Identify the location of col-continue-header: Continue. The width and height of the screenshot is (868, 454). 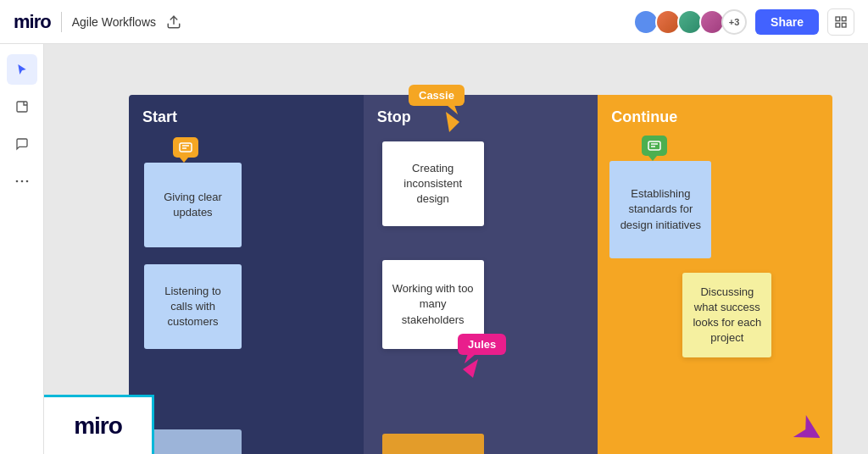
(715, 117).